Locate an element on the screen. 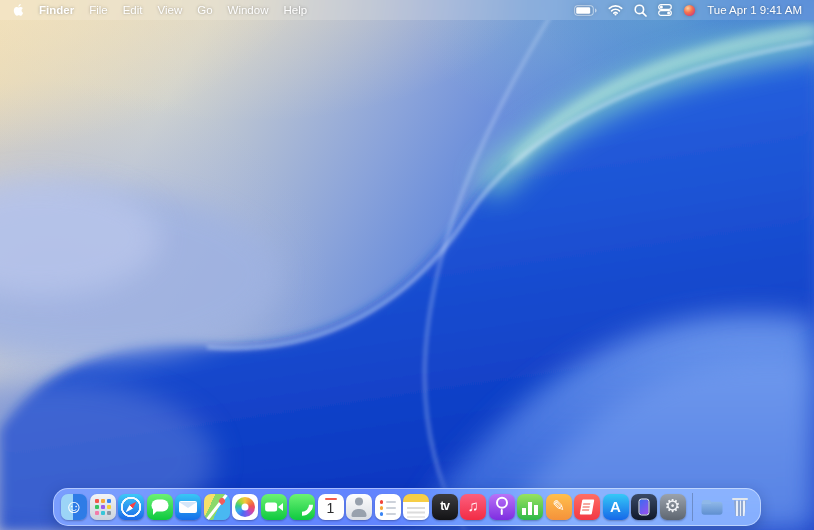  calendar-day: 1 is located at coordinates (331, 508).